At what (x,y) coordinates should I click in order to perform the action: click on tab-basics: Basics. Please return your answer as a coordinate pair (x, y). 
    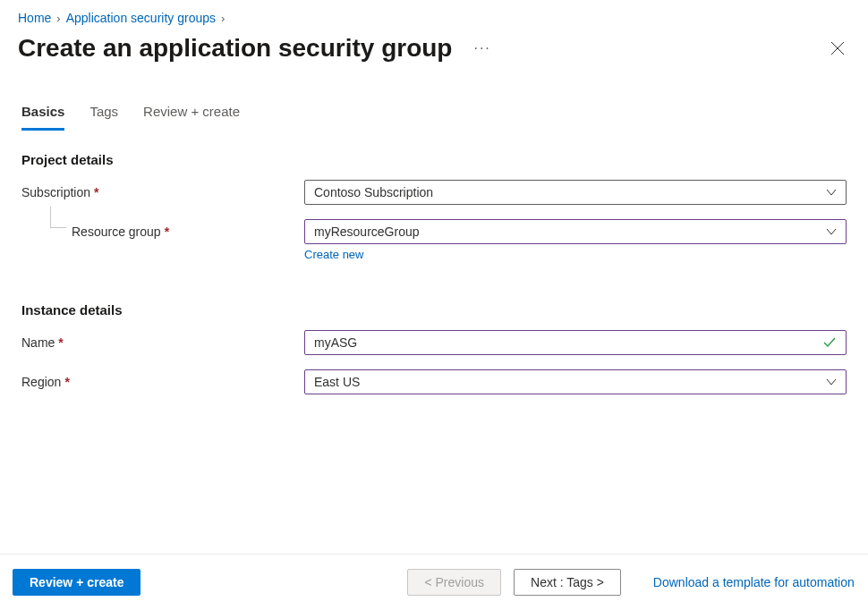
    Looking at the image, I should click on (43, 117).